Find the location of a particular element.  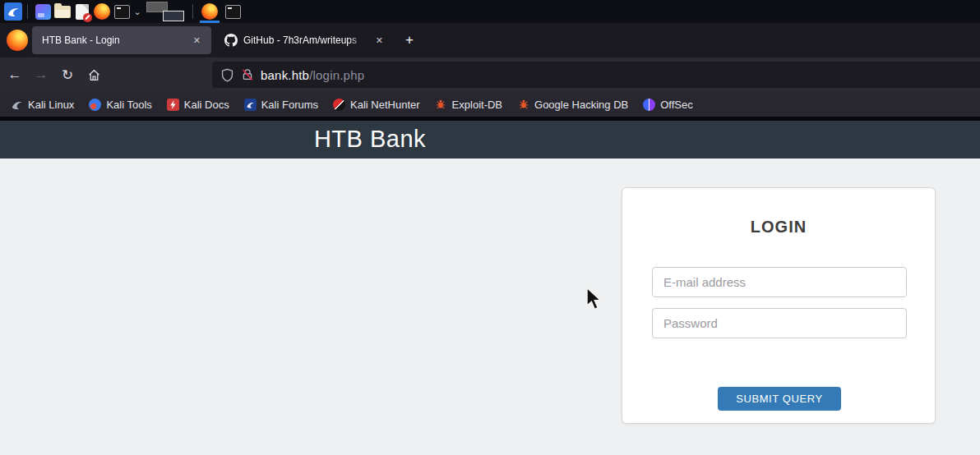

bookmark-offsec: OffSec is located at coordinates (668, 105).